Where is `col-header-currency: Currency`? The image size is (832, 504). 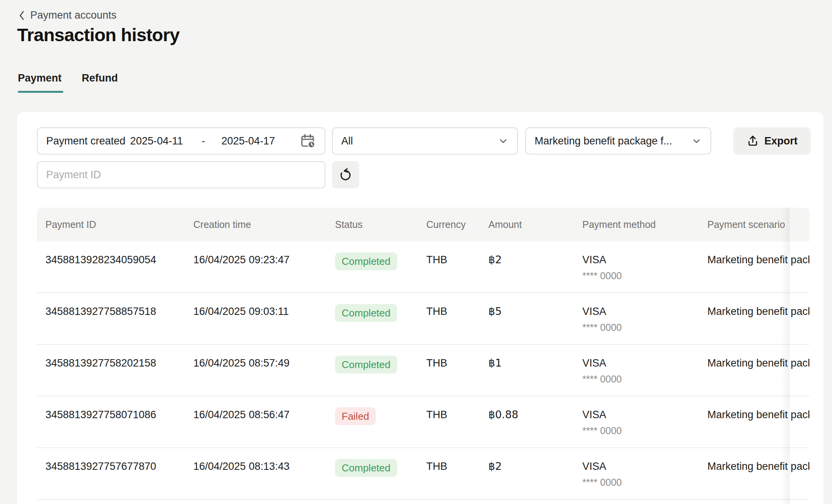
col-header-currency: Currency is located at coordinates (450, 224).